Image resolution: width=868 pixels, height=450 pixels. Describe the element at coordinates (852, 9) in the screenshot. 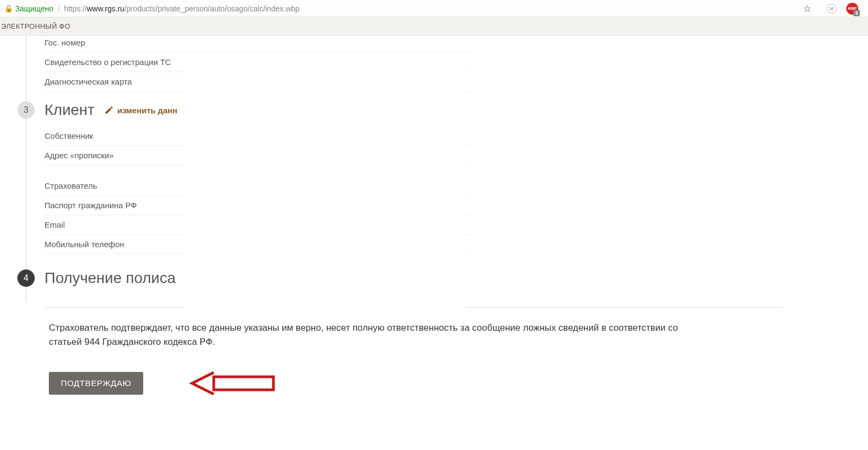

I see `extension-abp-icon: ABP3` at that location.